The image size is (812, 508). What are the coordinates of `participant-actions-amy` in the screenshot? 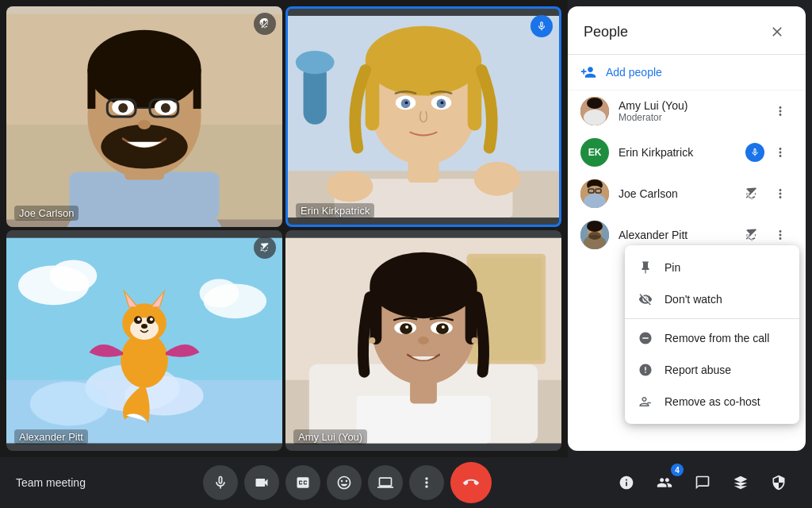 It's located at (780, 111).